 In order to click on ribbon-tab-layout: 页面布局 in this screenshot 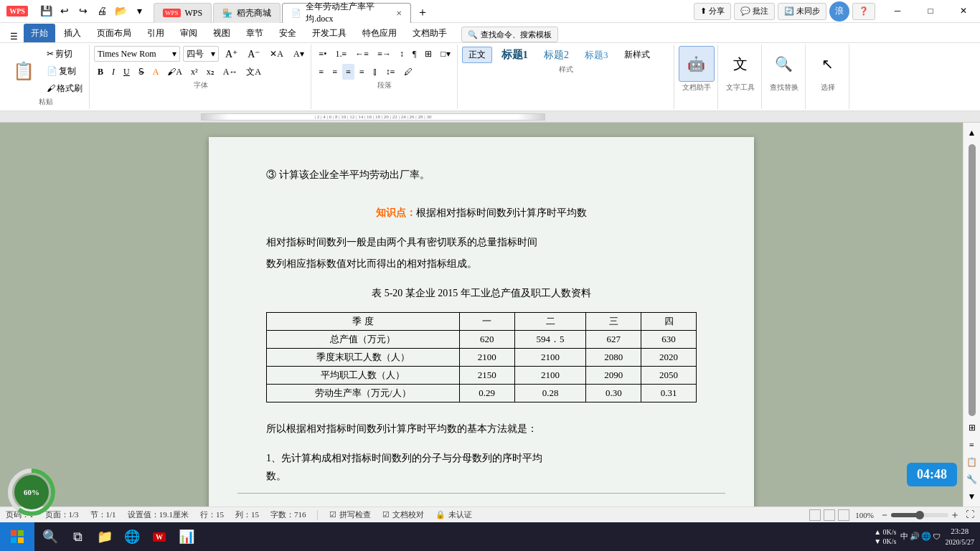, I will do `click(114, 33)`.